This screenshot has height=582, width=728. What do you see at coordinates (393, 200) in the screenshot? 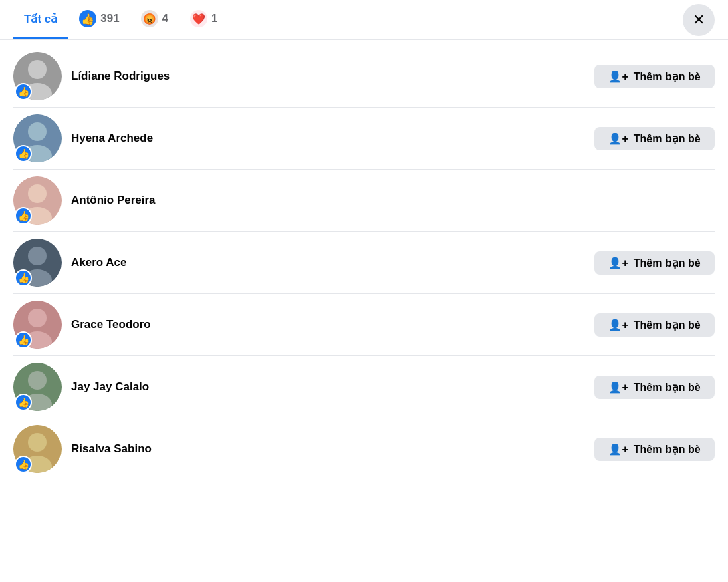
I see `user-name: Antônio Pereira` at bounding box center [393, 200].